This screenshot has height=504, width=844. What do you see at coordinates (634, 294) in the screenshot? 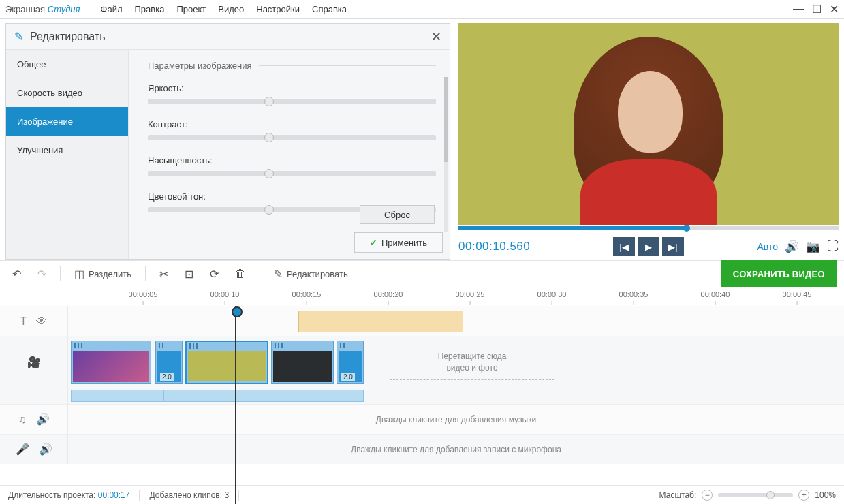
I see `ruler-tick: 00:00:35` at bounding box center [634, 294].